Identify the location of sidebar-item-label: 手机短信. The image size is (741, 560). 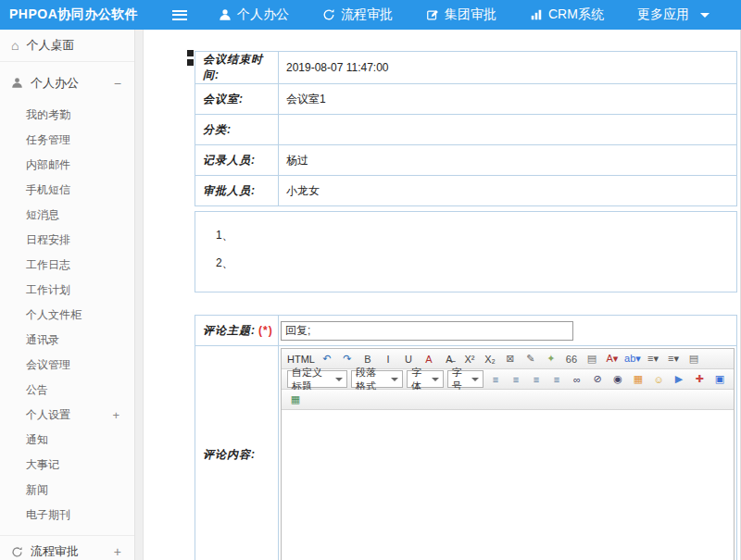
(48, 191).